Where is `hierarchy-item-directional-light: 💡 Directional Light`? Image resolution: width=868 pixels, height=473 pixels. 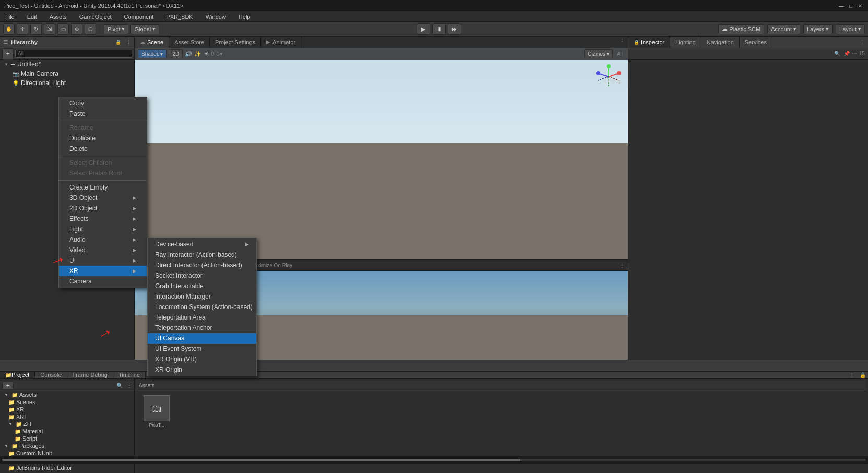 hierarchy-item-directional-light: 💡 Directional Light is located at coordinates (67, 83).